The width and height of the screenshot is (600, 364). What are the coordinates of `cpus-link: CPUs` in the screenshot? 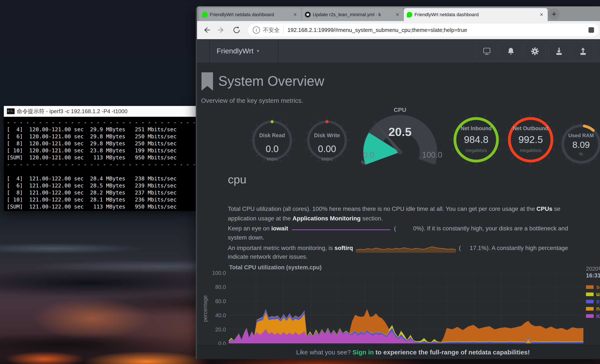 It's located at (544, 209).